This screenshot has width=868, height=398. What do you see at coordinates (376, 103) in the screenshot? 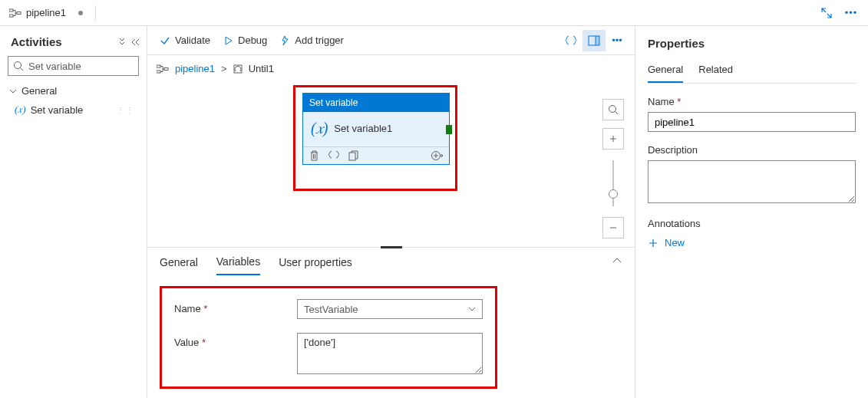
I see `activity-type-header: Set variable` at bounding box center [376, 103].